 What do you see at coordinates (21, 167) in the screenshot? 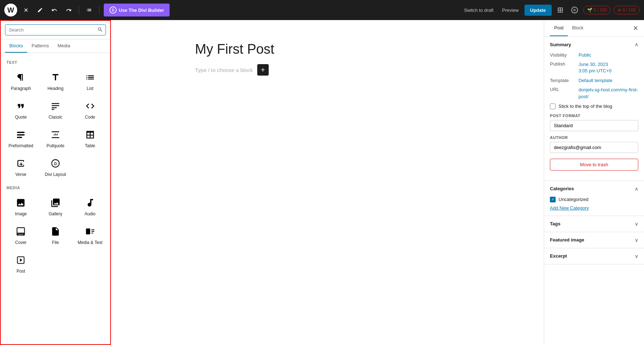
I see `block-verse: Verse` at bounding box center [21, 167].